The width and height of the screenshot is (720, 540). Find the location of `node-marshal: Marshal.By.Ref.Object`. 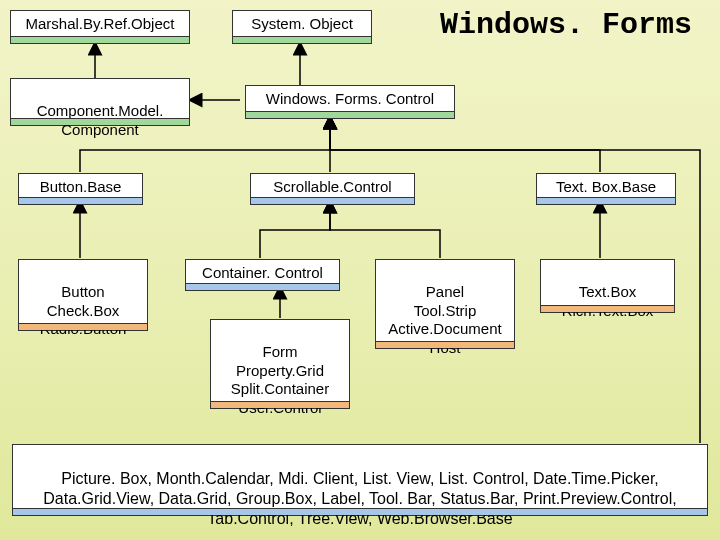

node-marshal: Marshal.By.Ref.Object is located at coordinates (100, 27).